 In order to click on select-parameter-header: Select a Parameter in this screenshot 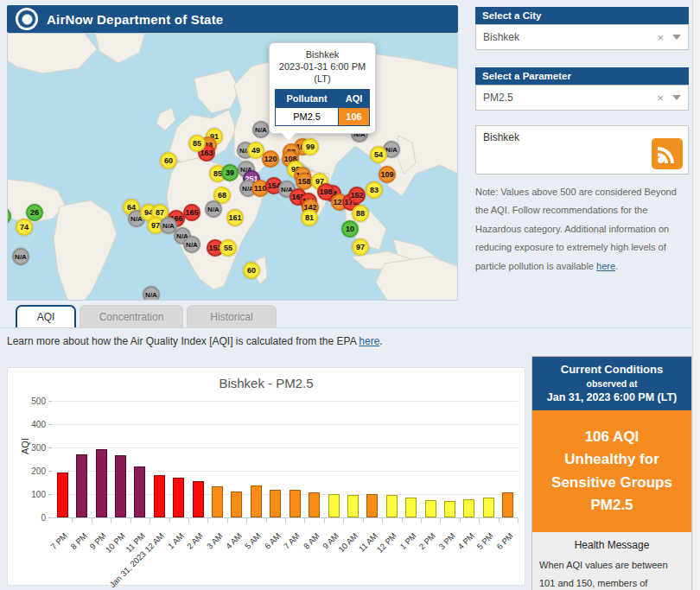, I will do `click(582, 76)`.